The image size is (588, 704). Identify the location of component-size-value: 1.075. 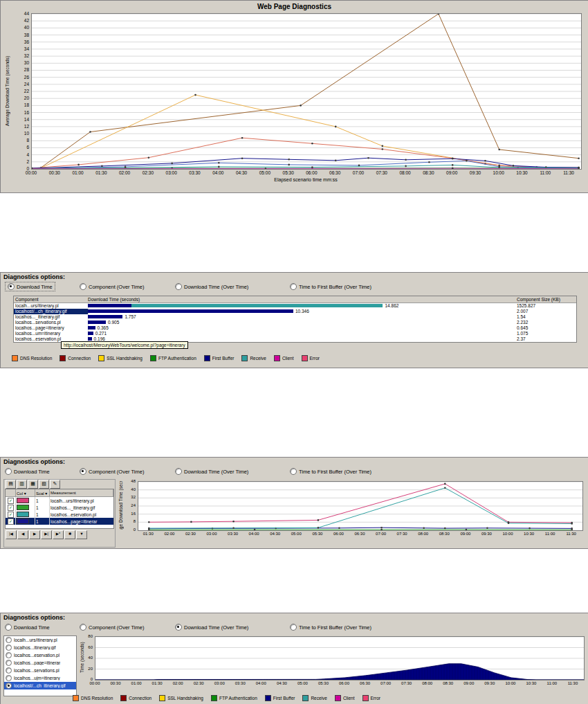
(522, 334).